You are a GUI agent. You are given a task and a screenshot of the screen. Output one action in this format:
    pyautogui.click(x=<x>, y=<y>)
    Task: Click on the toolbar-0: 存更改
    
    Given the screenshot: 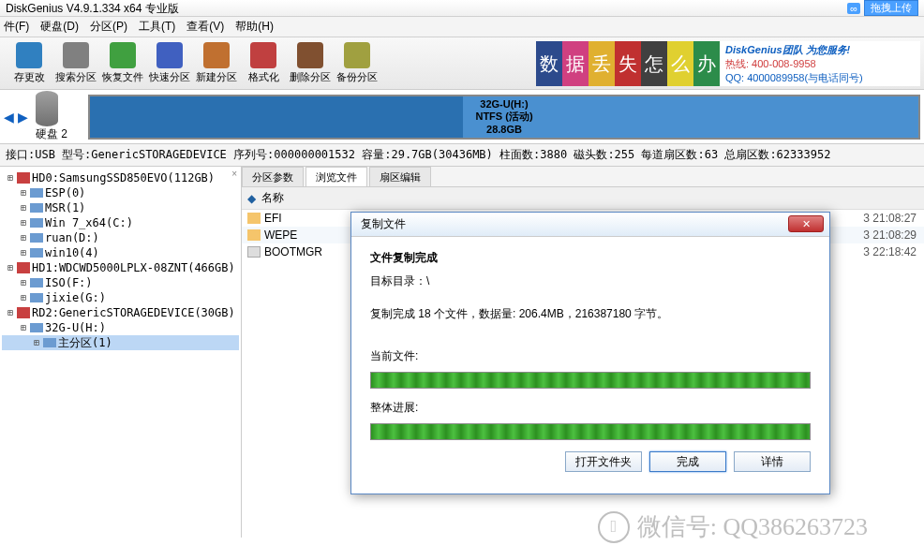 What is the action you would take?
    pyautogui.click(x=29, y=64)
    